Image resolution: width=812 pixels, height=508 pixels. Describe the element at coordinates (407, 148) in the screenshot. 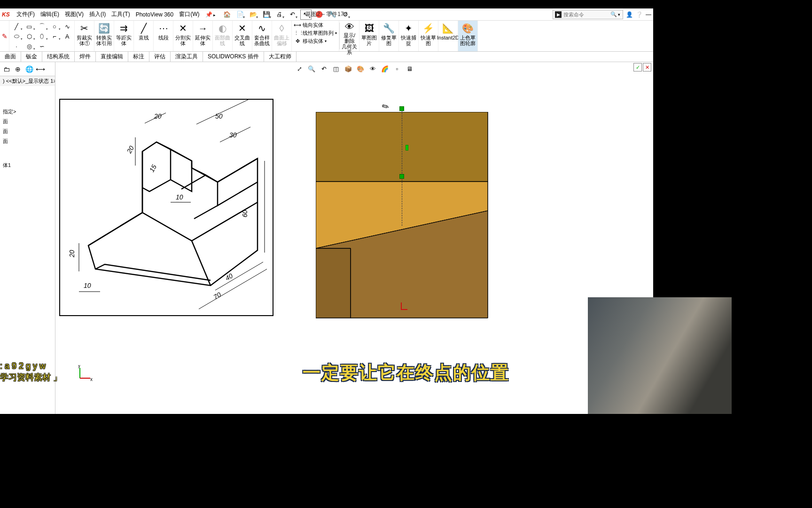

I see `sketch-relation-marker` at that location.